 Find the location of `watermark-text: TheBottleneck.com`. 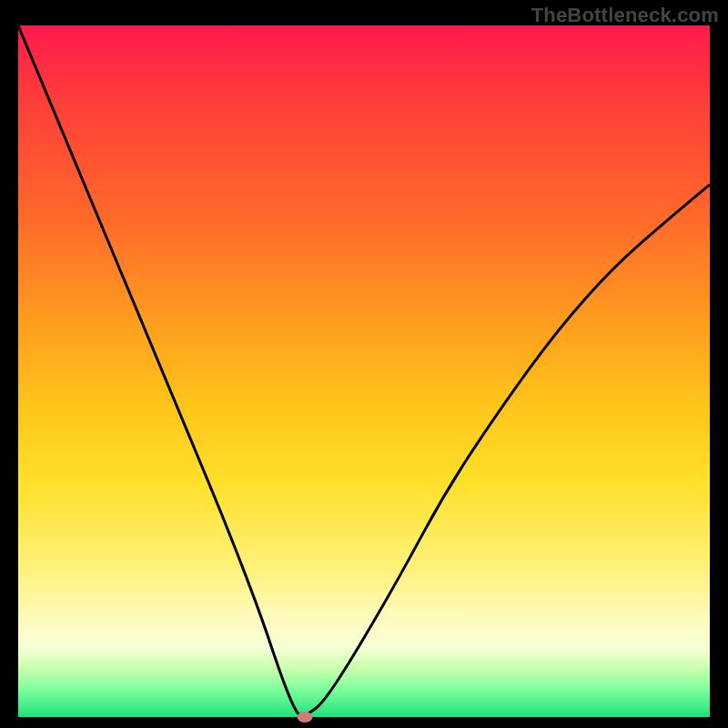

watermark-text: TheBottleneck.com is located at coordinates (625, 15).